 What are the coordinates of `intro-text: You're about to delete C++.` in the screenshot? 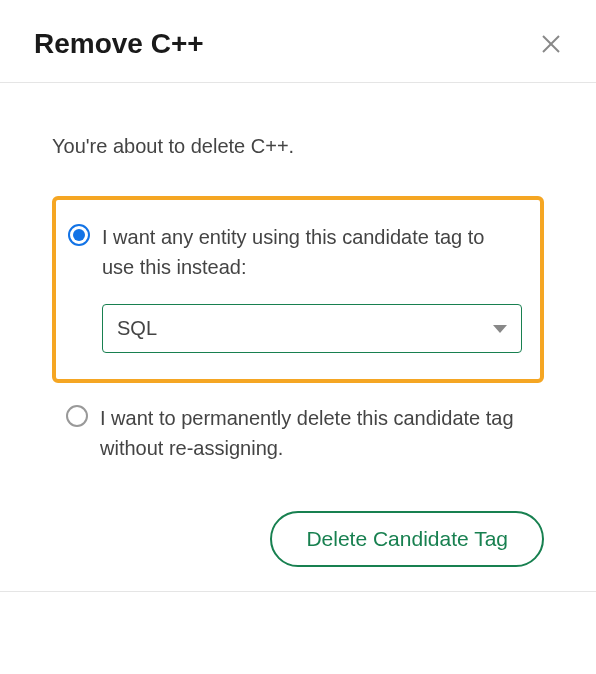 It's located at (298, 146).